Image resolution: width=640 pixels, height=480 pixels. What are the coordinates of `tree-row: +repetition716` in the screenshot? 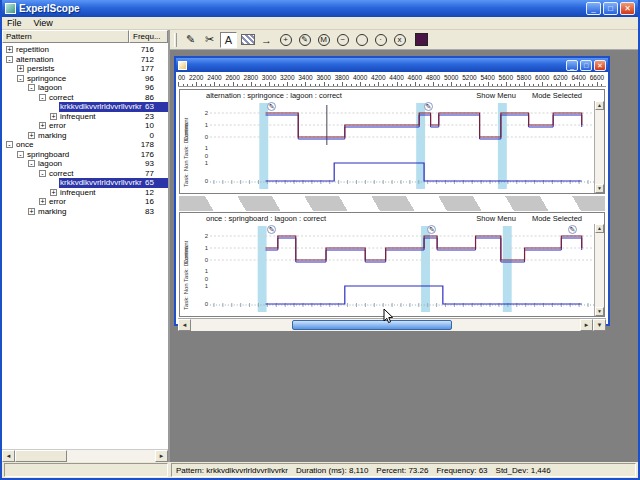 It's located at (85, 50).